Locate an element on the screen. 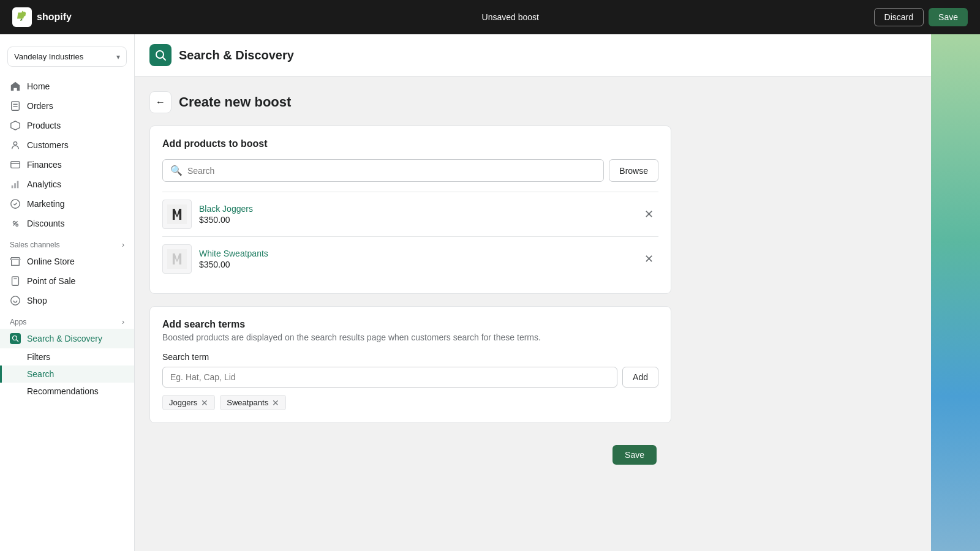  tag-label-sweatpants: Sweatpants is located at coordinates (247, 403).